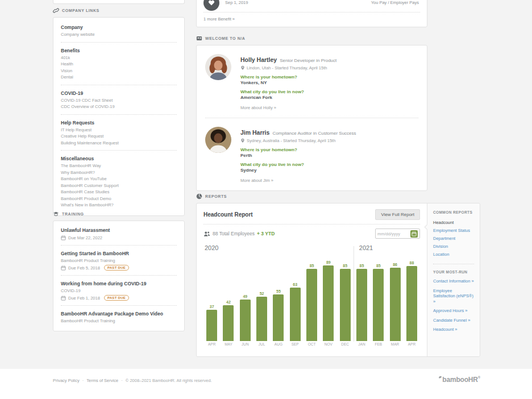 This screenshot has width=532, height=399. I want to click on chart-column: 63, so click(296, 298).